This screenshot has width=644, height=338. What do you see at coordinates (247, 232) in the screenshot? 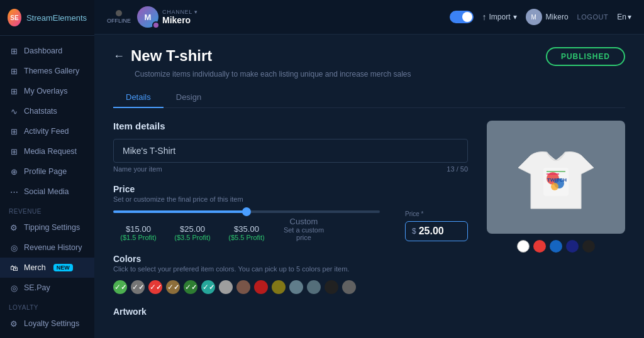
I see `price-option-35: $35.00 ($5.5 Profit)` at bounding box center [247, 232].